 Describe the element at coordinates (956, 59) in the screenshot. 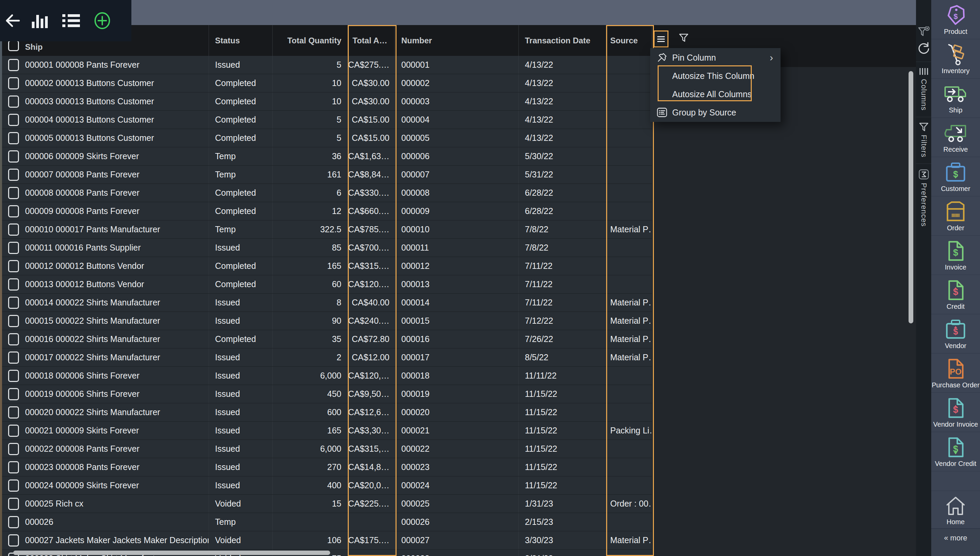

I see `sidebar-item-inventory: Inventory` at that location.